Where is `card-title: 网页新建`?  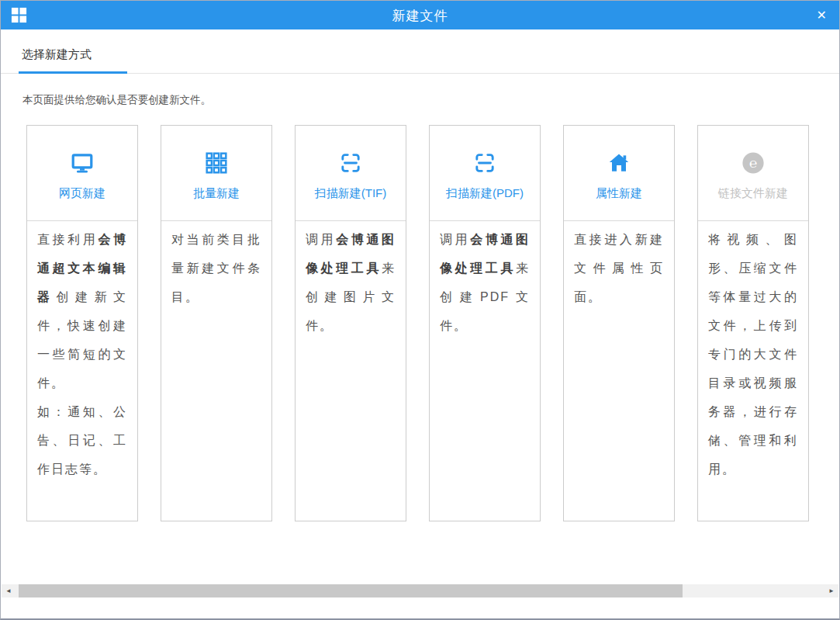 card-title: 网页新建 is located at coordinates (82, 194).